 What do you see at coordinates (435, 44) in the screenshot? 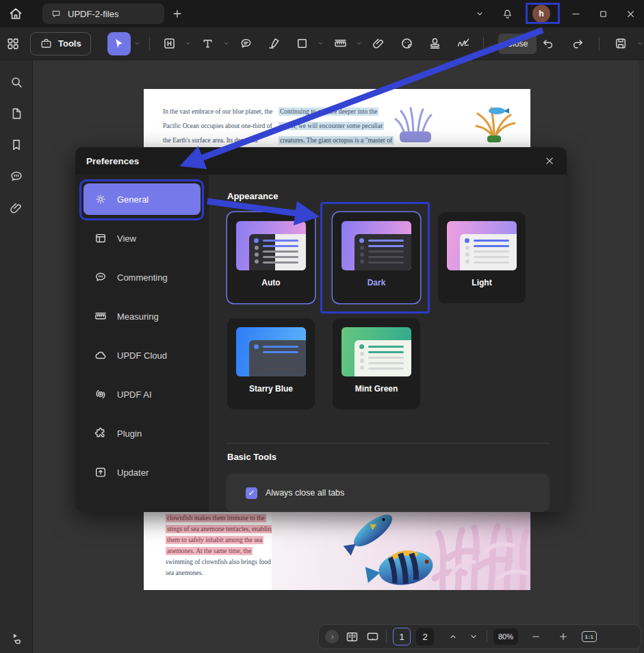
I see `stamp-tool-button` at bounding box center [435, 44].